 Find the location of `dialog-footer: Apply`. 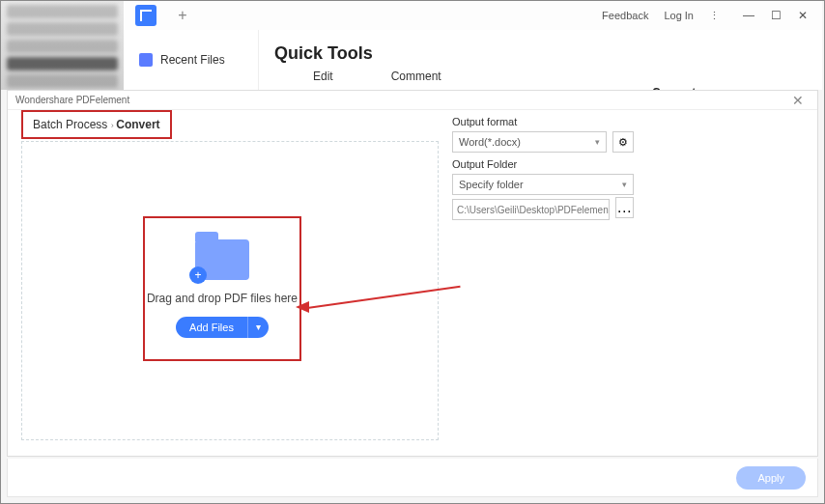

dialog-footer: Apply is located at coordinates (412, 478).